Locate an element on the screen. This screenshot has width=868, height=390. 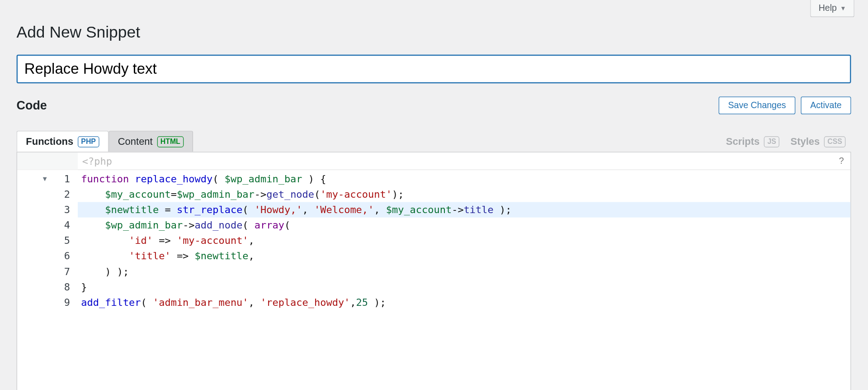
line-number: 9 is located at coordinates (61, 302).